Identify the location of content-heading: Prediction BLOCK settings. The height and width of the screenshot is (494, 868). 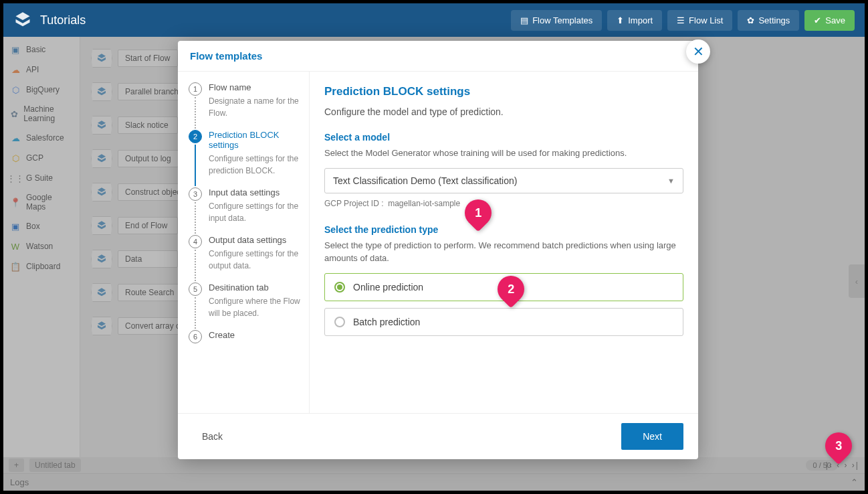
(504, 92).